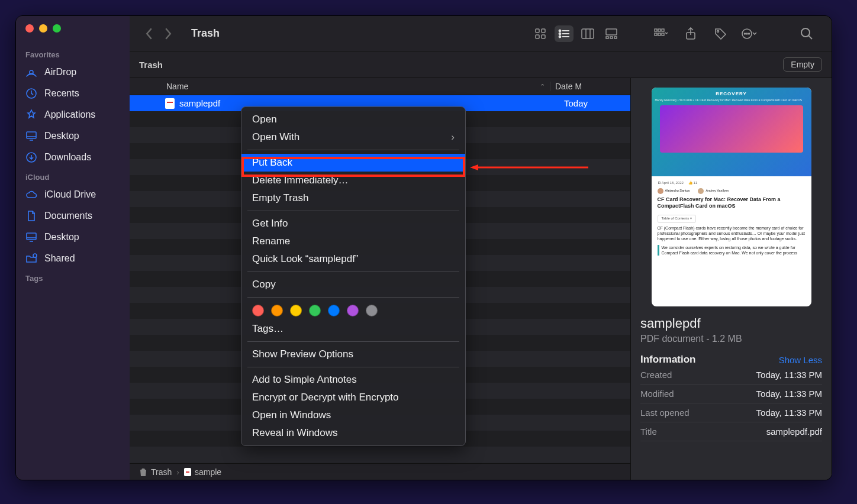  What do you see at coordinates (665, 413) in the screenshot?
I see `info-key: Last opened` at bounding box center [665, 413].